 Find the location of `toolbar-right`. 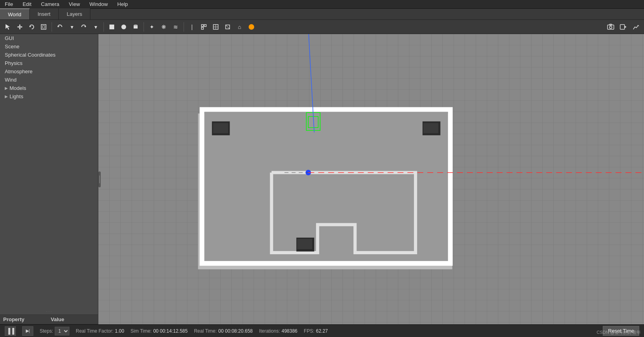

toolbar-right is located at coordinates (623, 27).